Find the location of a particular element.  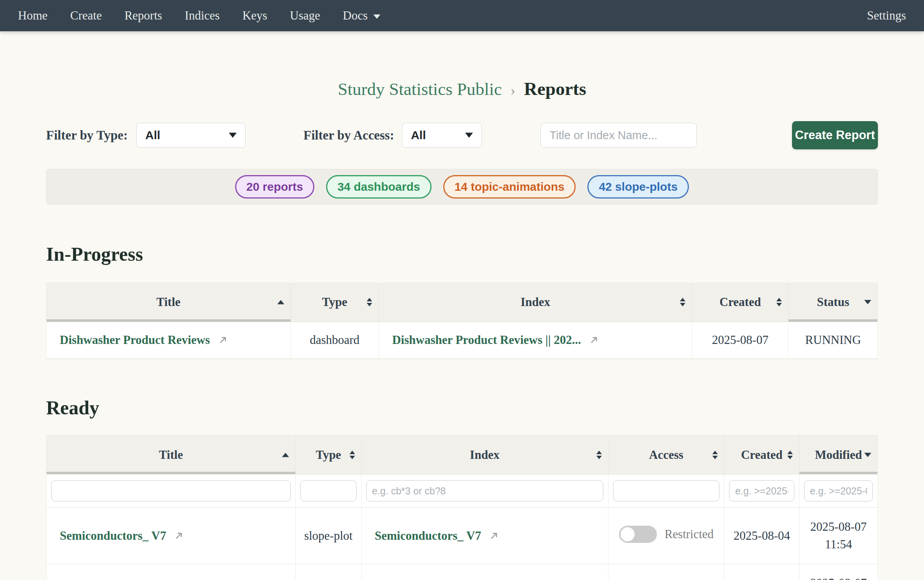

badge-slope-plots-count: 42 slope-plots is located at coordinates (638, 187).